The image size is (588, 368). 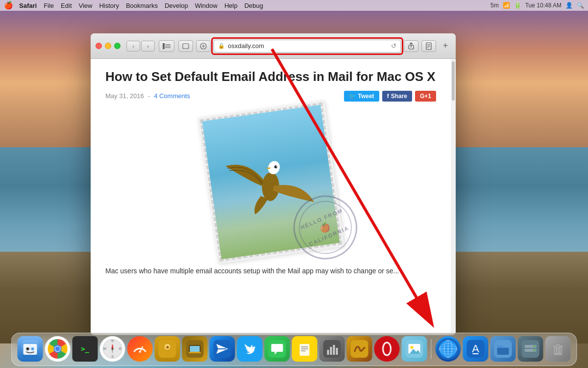 What do you see at coordinates (108, 46) in the screenshot?
I see `traffic-lights` at bounding box center [108, 46].